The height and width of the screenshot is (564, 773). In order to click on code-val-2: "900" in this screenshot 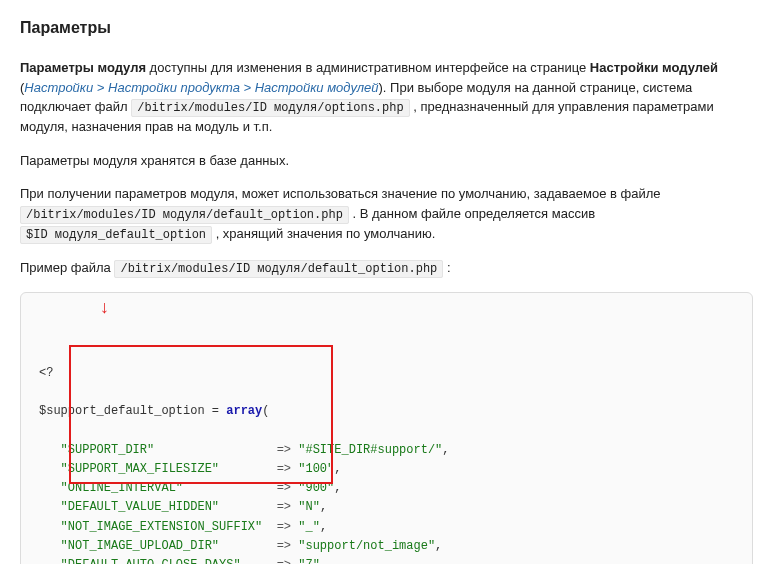, I will do `click(316, 488)`.